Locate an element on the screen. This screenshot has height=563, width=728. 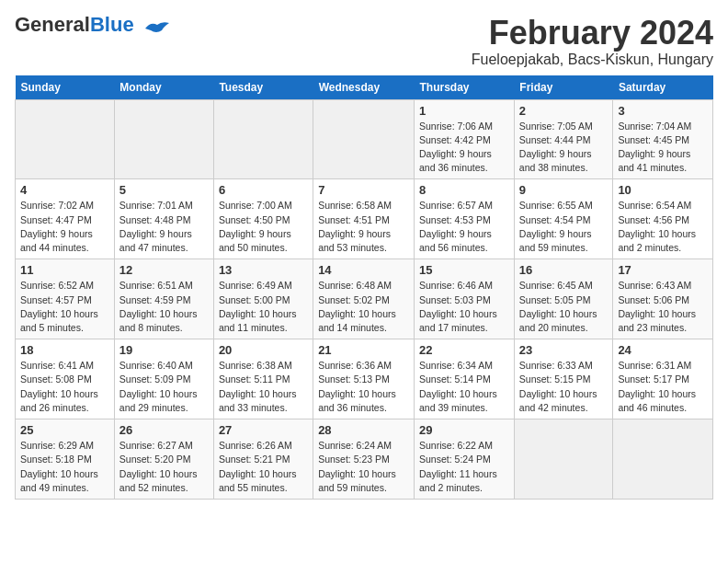
day-number: 27 is located at coordinates (263, 431).